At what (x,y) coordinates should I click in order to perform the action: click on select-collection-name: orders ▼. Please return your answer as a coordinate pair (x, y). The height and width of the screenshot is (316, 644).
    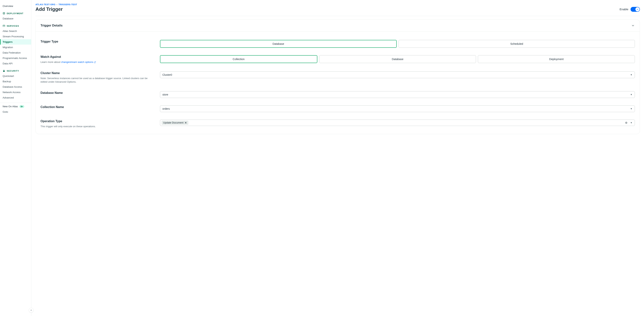
    Looking at the image, I should click on (398, 109).